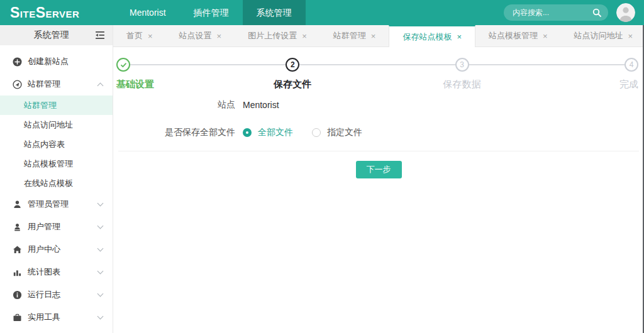  What do you see at coordinates (631, 65) in the screenshot?
I see `wizard-step-number: 4` at bounding box center [631, 65].